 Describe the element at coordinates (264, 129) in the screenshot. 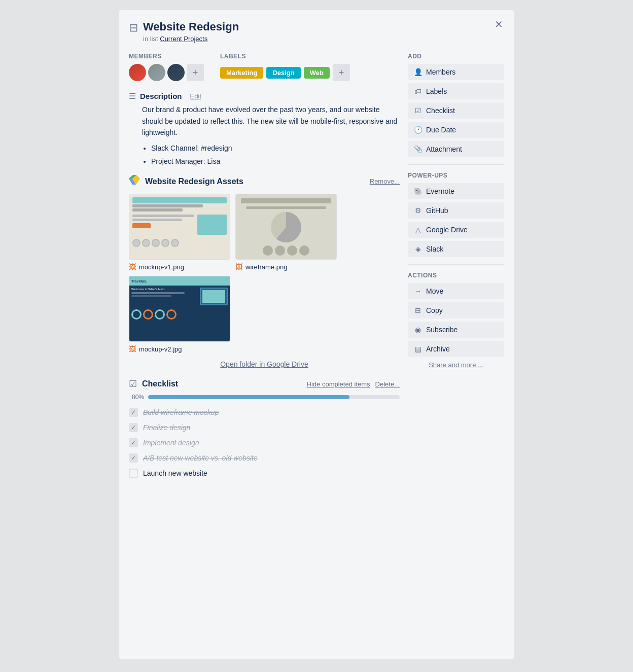

I see `description-section: ☰ Description Edit Our brand & product h…` at that location.